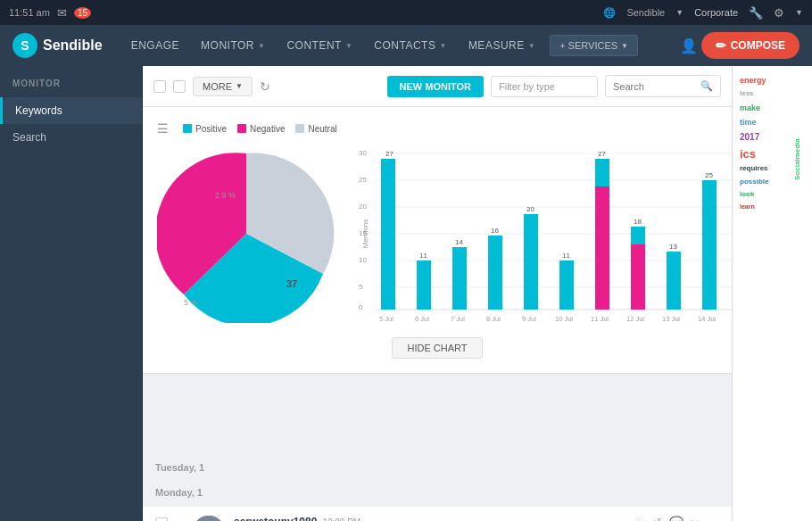 The height and width of the screenshot is (521, 812). What do you see at coordinates (71, 111) in the screenshot?
I see `sidebar-item-keywords: Keywords` at bounding box center [71, 111].